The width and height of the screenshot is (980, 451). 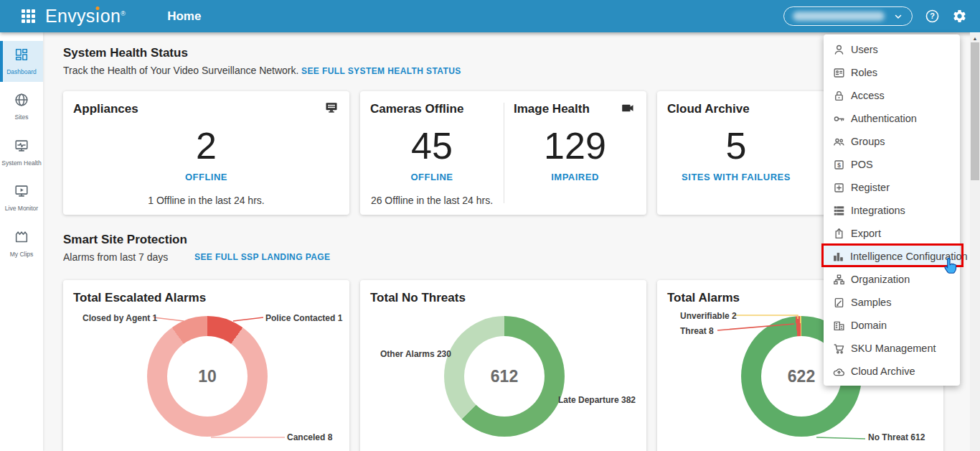 What do you see at coordinates (116, 257) in the screenshot?
I see `ssp-subtitle: Alarms from last 7 days` at bounding box center [116, 257].